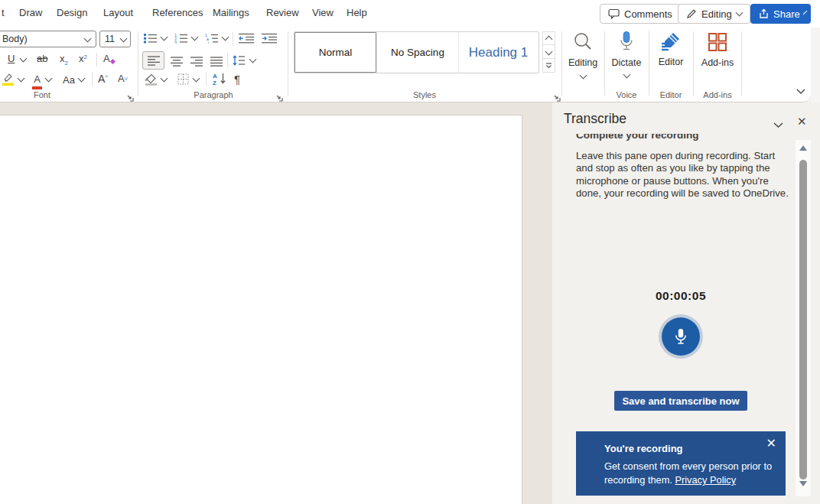 The image size is (820, 504). Describe the element at coordinates (410, 14) in the screenshot. I see `ribbon-tab-bar: t Draw Design Layout References Mailings…` at that location.